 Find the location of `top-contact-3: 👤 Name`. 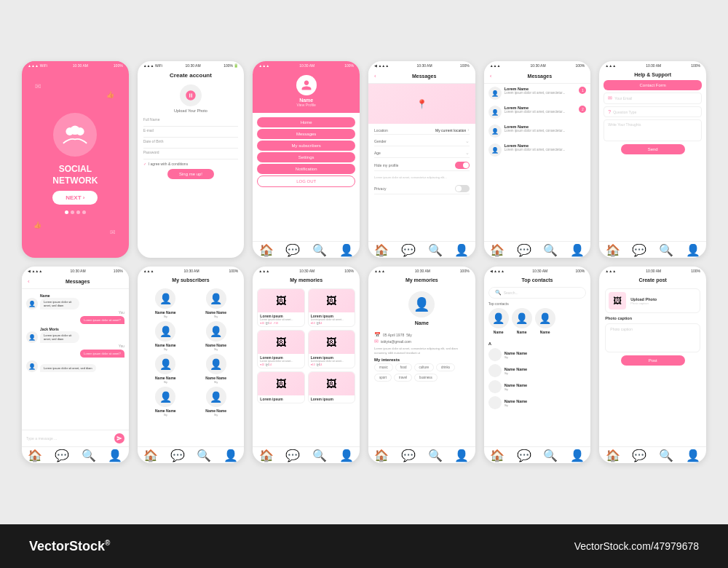

top-contact-3: 👤 Name is located at coordinates (545, 321).